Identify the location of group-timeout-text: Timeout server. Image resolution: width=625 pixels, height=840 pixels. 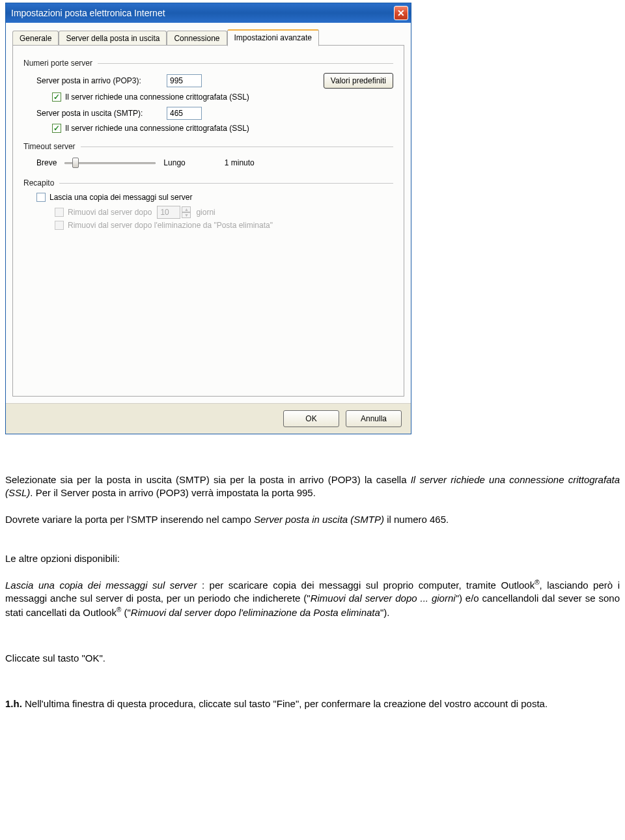
(49, 147).